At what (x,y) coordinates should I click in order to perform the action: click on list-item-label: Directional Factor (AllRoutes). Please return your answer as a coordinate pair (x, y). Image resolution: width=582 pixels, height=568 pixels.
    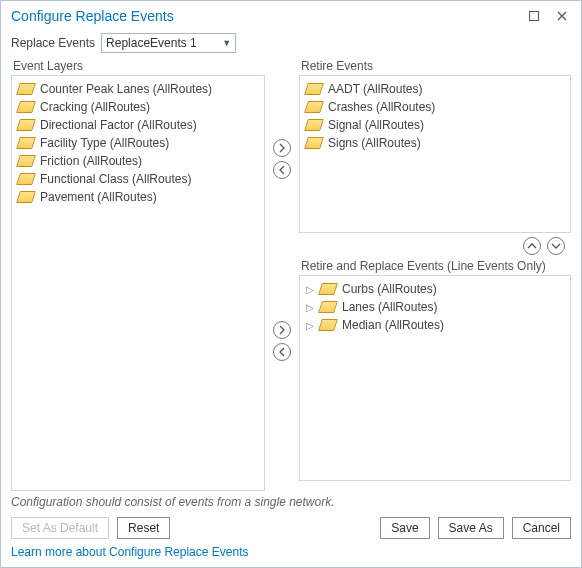
    Looking at the image, I should click on (118, 125).